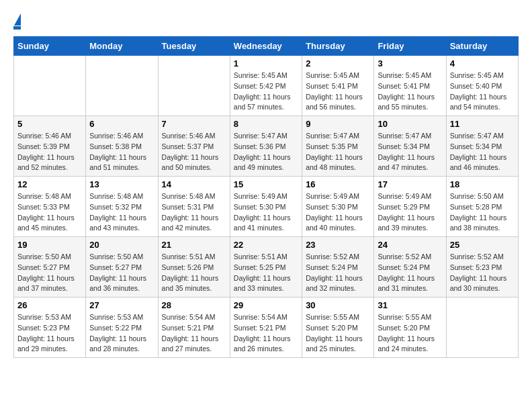  Describe the element at coordinates (266, 305) in the screenshot. I see `day-number: 29` at that location.